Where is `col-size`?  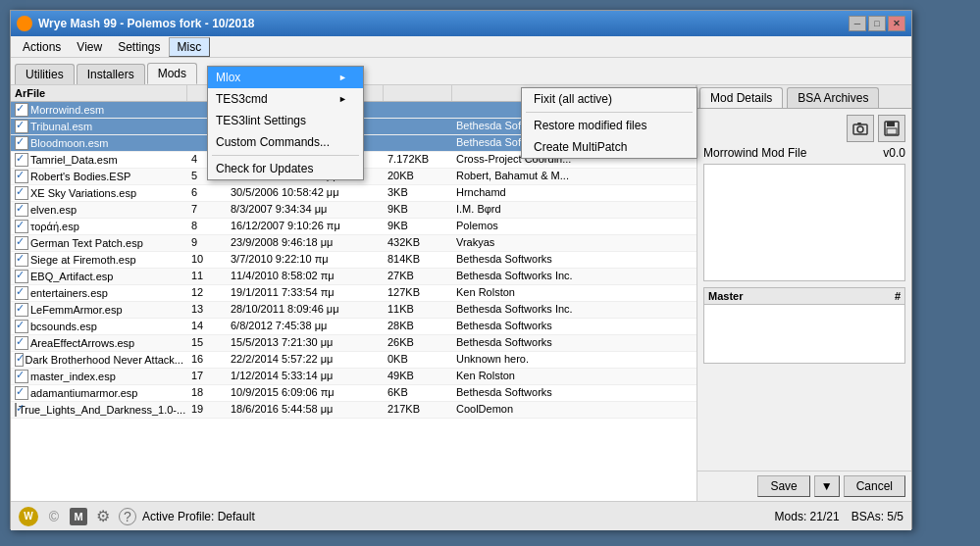
col-size is located at coordinates (418, 93).